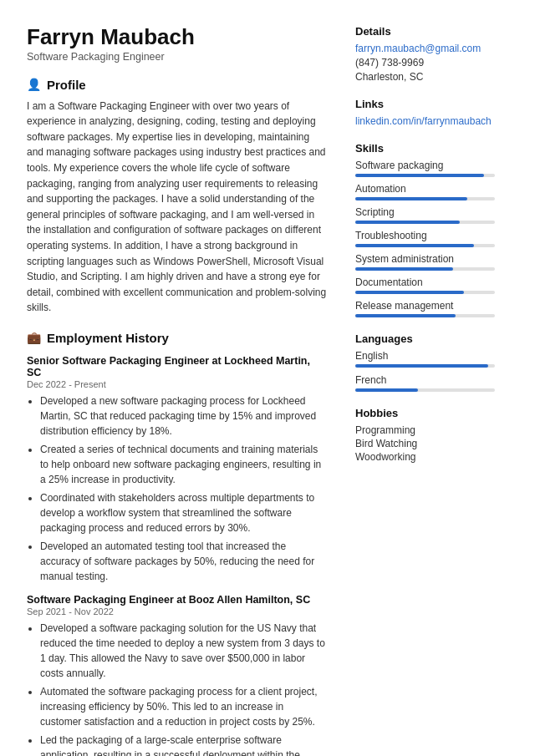  What do you see at coordinates (425, 457) in the screenshot?
I see `hobby-item: Woodworking` at bounding box center [425, 457].